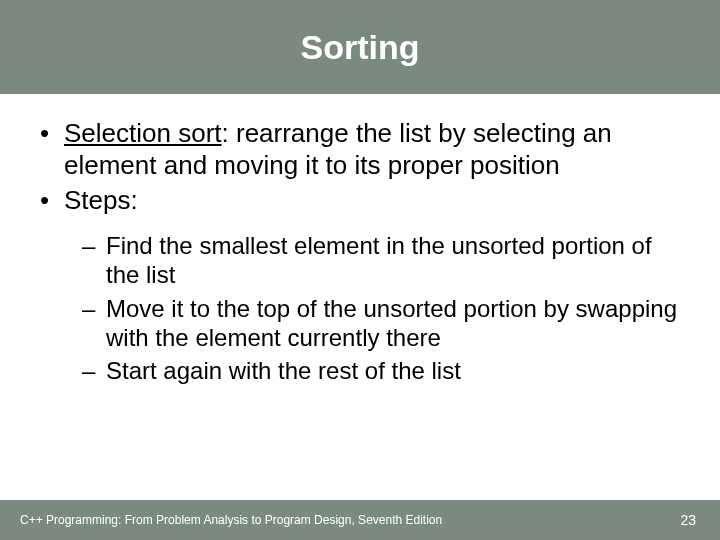  What do you see at coordinates (383, 324) in the screenshot?
I see `step-item: Move it to the top of the unsorted porti…` at bounding box center [383, 324].